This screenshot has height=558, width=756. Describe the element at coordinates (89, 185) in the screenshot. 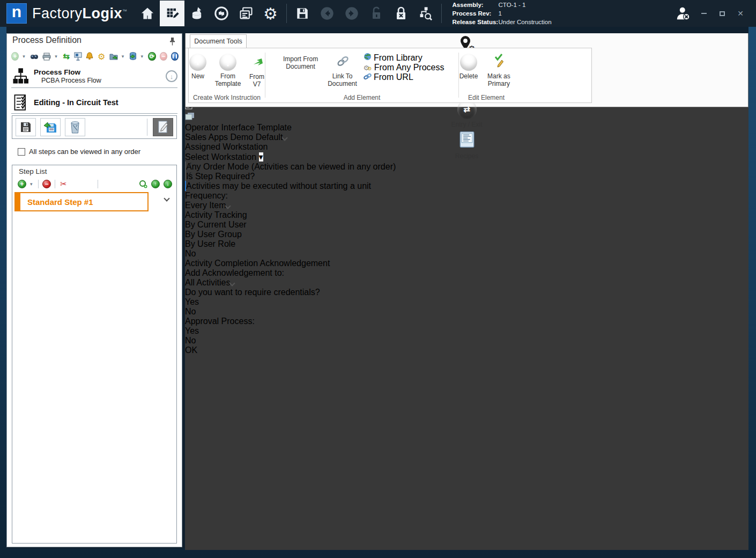

I see `paste-icon` at that location.